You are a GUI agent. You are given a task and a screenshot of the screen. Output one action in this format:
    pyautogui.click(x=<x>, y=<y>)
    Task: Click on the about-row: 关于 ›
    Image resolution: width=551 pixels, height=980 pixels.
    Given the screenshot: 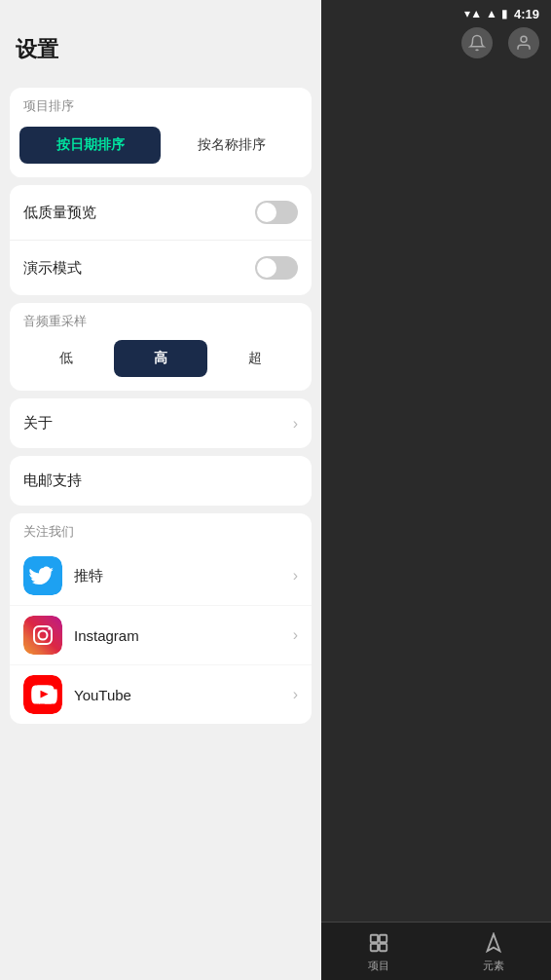 What is the action you would take?
    pyautogui.click(x=161, y=423)
    